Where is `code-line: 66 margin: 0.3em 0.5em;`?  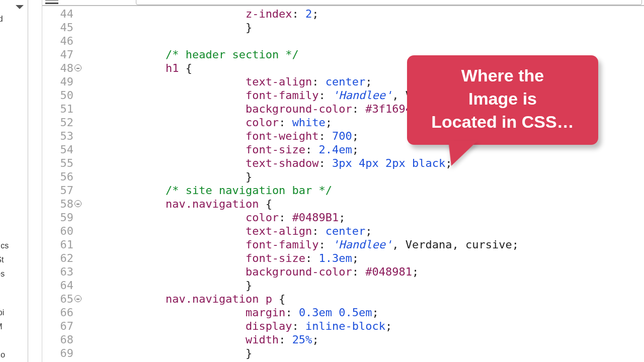 code-line: 66 margin: 0.3em 0.5em; is located at coordinates (343, 313).